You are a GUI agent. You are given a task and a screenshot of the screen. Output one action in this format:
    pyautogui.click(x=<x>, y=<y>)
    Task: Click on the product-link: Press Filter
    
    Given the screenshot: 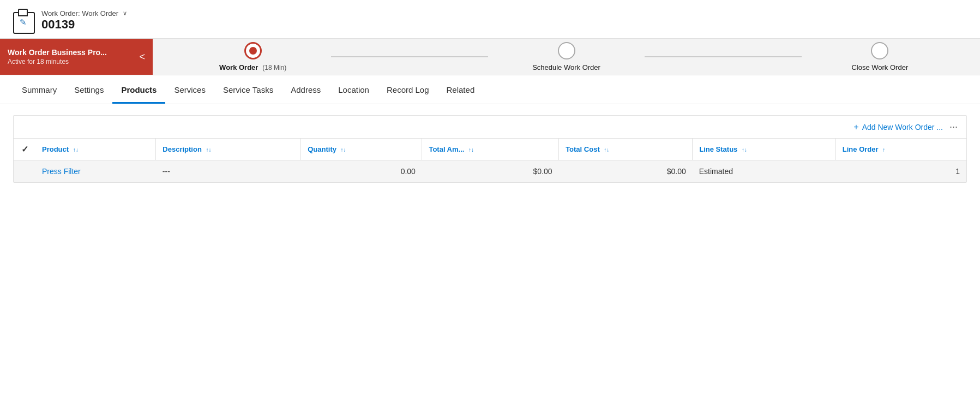 What is the action you would take?
    pyautogui.click(x=61, y=171)
    